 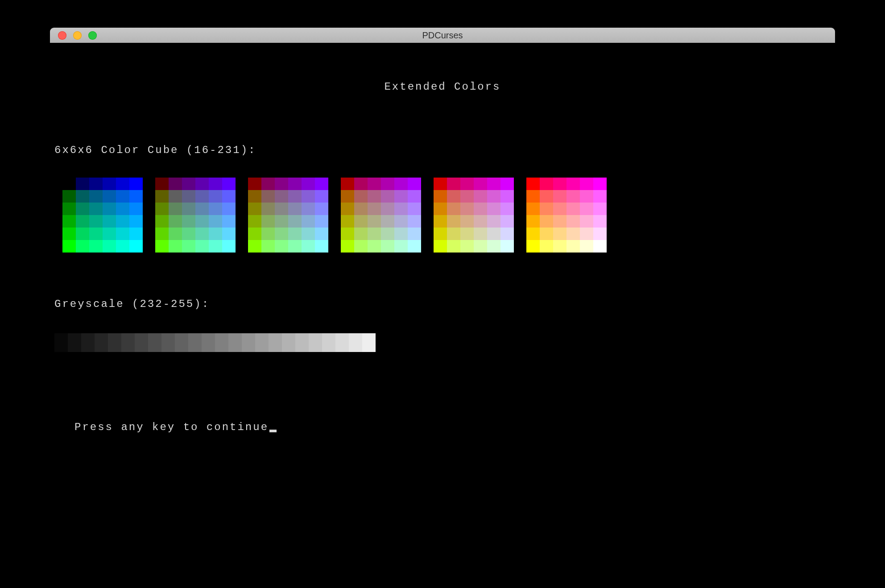 I want to click on titlebar: PDCurses, so click(x=442, y=35).